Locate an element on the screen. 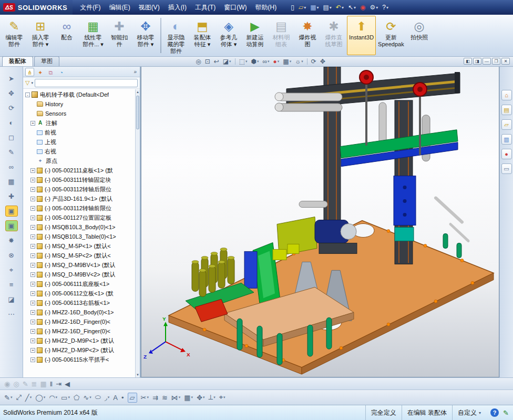 This screenshot has height=420, width=513. rotate-component-tool-icon: ⟳ is located at coordinates (12, 108).